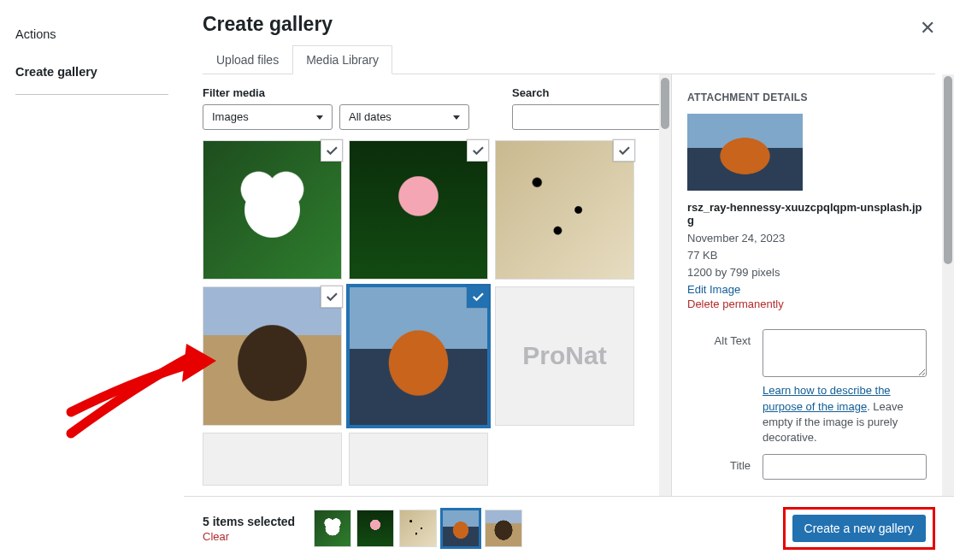  I want to click on title-label: Title, so click(725, 463).